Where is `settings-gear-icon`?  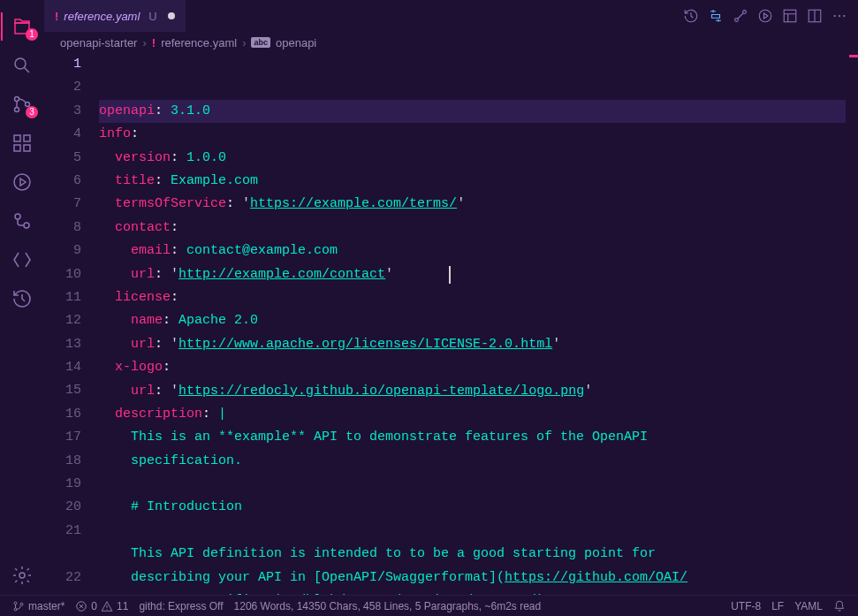 settings-gear-icon is located at coordinates (22, 575).